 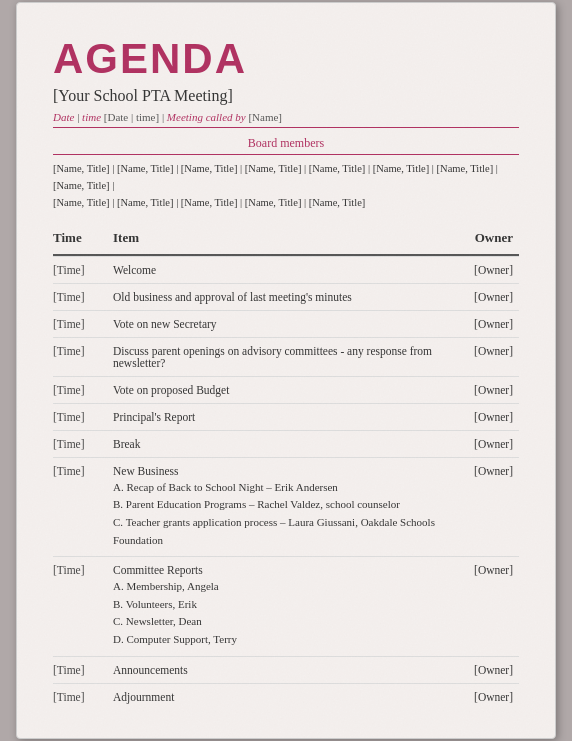 What do you see at coordinates (281, 324) in the screenshot?
I see `row-item: Vote on new Secretary` at bounding box center [281, 324].